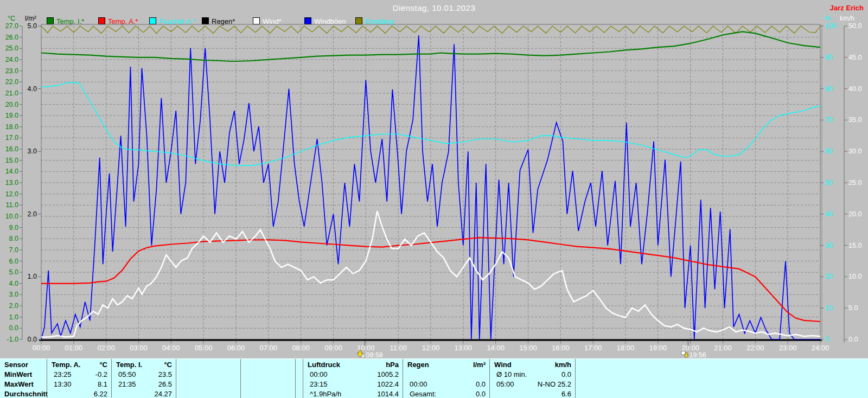  What do you see at coordinates (237, 348) in the screenshot?
I see `x-axis-tick-label: 06:00` at bounding box center [237, 348].